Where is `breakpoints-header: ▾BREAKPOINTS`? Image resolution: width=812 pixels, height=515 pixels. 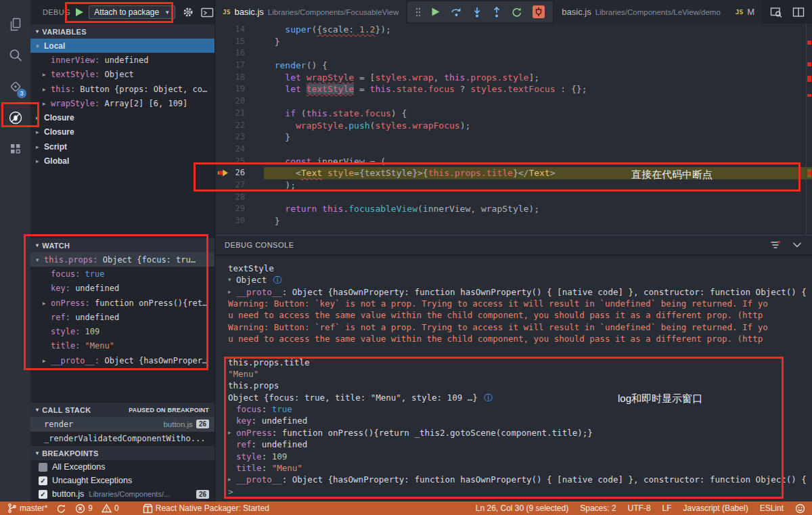
breakpoints-header: ▾BREAKPOINTS is located at coordinates (122, 453).